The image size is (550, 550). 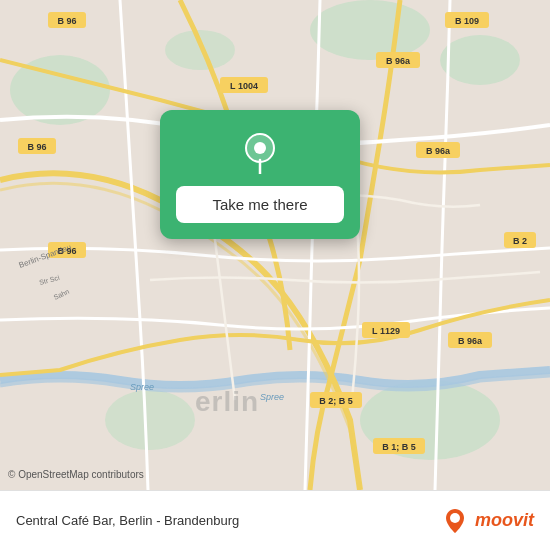 What do you see at coordinates (260, 174) in the screenshot?
I see `location-card: Take me there` at bounding box center [260, 174].